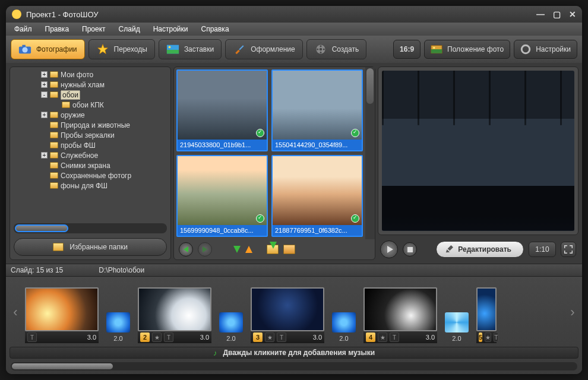  Describe the element at coordinates (90, 247) in the screenshot. I see `favorite-folders-button: Избранные папки` at that location.